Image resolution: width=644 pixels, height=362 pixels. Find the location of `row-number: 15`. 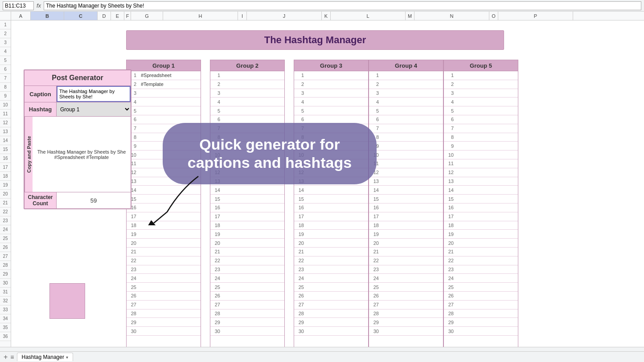

row-number: 15 is located at coordinates (5, 150).